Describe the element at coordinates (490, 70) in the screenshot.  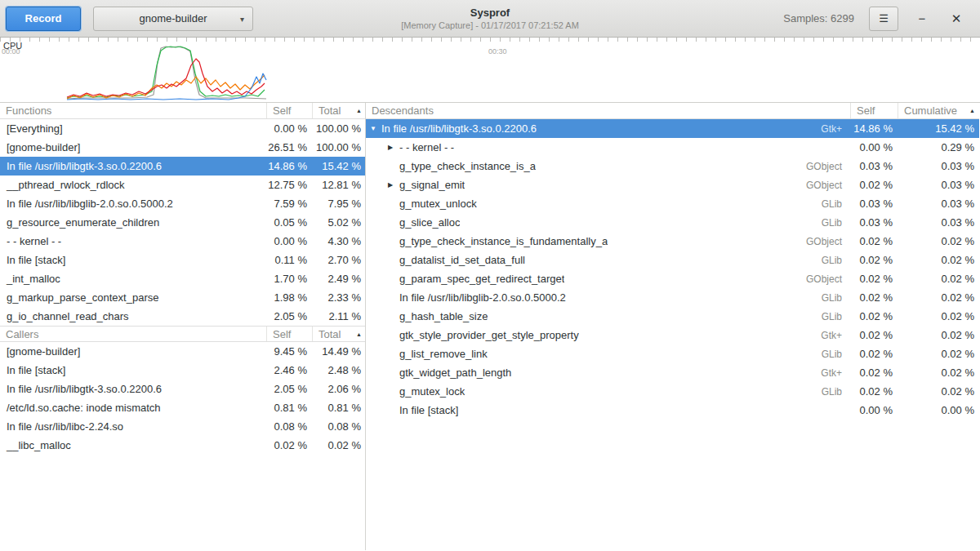
I see `cpu-graph: CPU 00:00 00:30` at that location.